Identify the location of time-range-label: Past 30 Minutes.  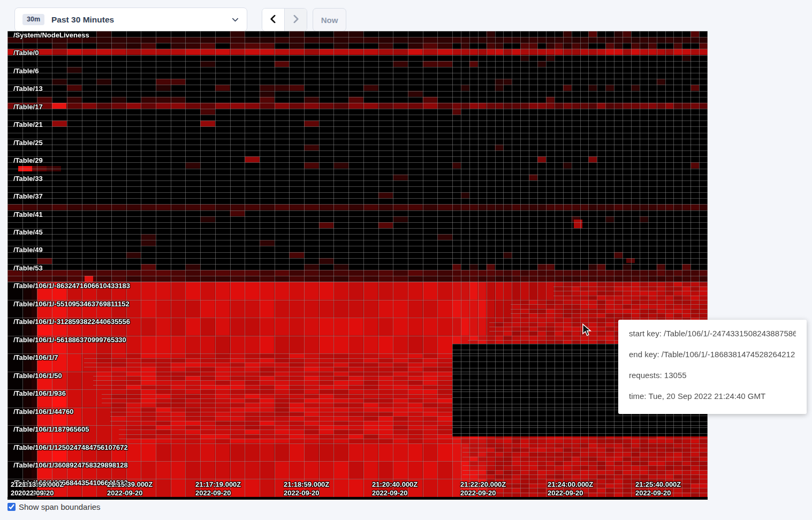
(82, 20).